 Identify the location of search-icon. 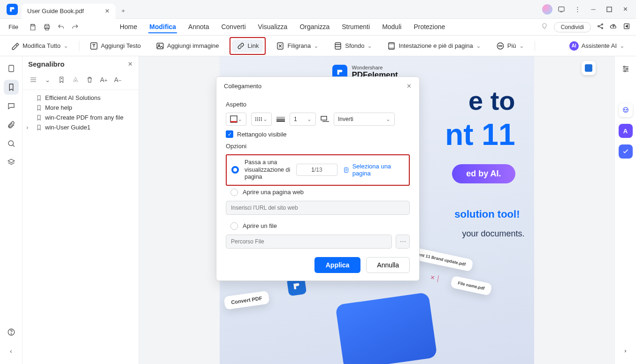
(11, 144).